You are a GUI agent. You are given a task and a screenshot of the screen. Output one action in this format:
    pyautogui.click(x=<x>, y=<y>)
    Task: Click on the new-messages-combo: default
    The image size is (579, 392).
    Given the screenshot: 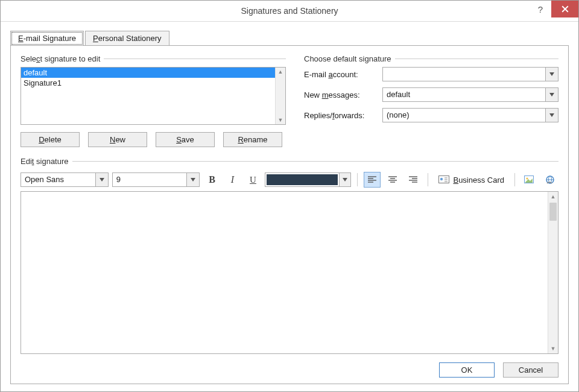 What is the action you would take?
    pyautogui.click(x=470, y=95)
    